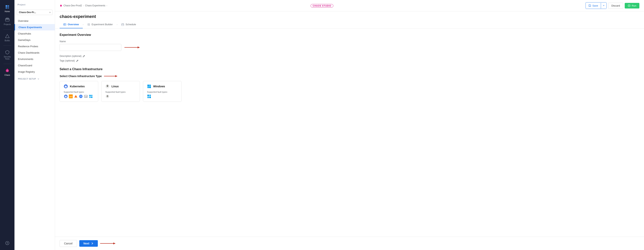 The image size is (644, 250). What do you see at coordinates (149, 96) in the screenshot?
I see `fault-windows-icon` at bounding box center [149, 96].